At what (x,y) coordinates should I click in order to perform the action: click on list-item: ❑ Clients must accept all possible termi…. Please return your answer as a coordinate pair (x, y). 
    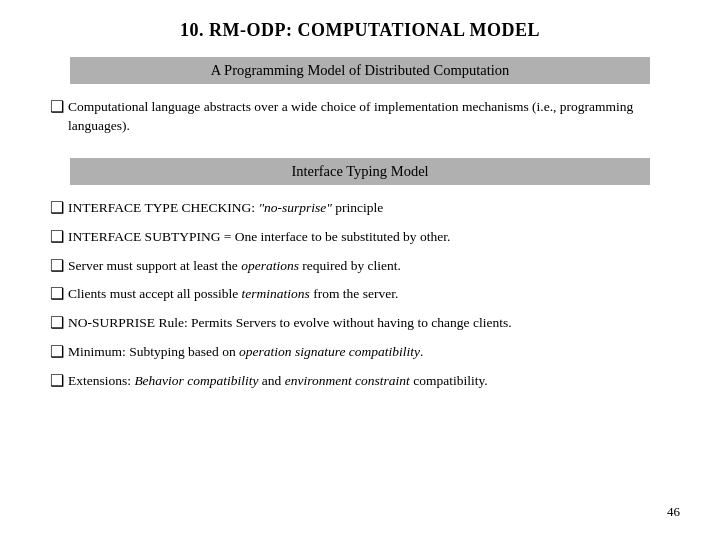
    Looking at the image, I should click on (360, 294).